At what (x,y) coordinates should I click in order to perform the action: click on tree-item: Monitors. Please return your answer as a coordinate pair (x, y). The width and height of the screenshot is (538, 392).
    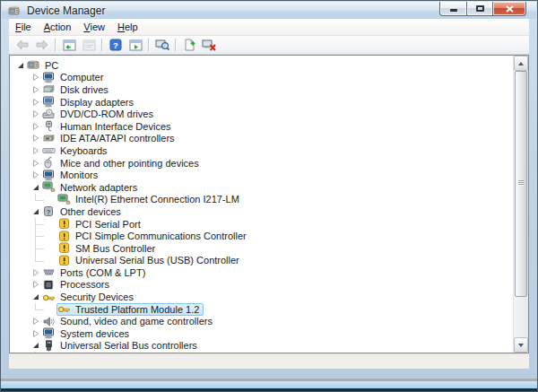
    Looking at the image, I should click on (72, 175).